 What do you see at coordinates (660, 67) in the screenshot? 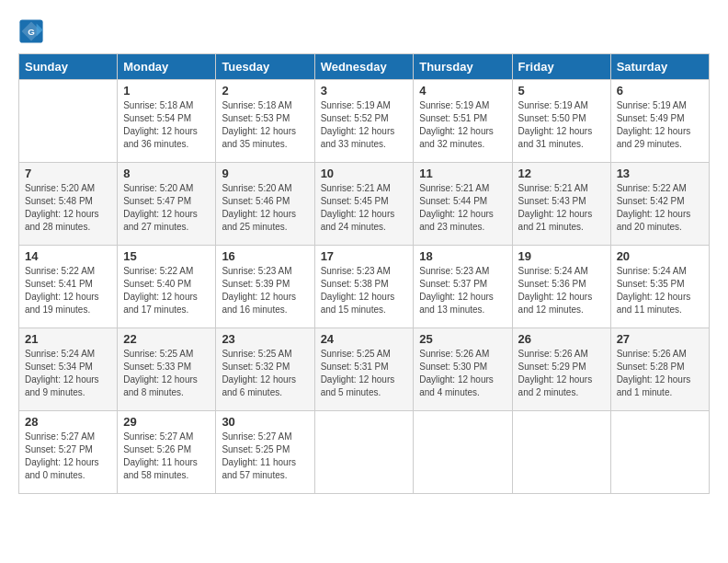
I see `header-cell-saturday: Saturday` at bounding box center [660, 67].